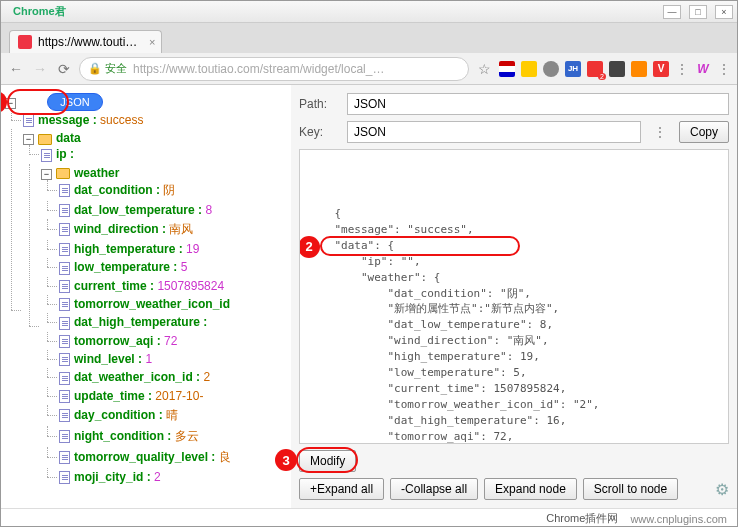 Image resolution: width=738 pixels, height=527 pixels. Describe the element at coordinates (152, 42) in the screenshot. I see `tab-close-icon: ×` at that location.